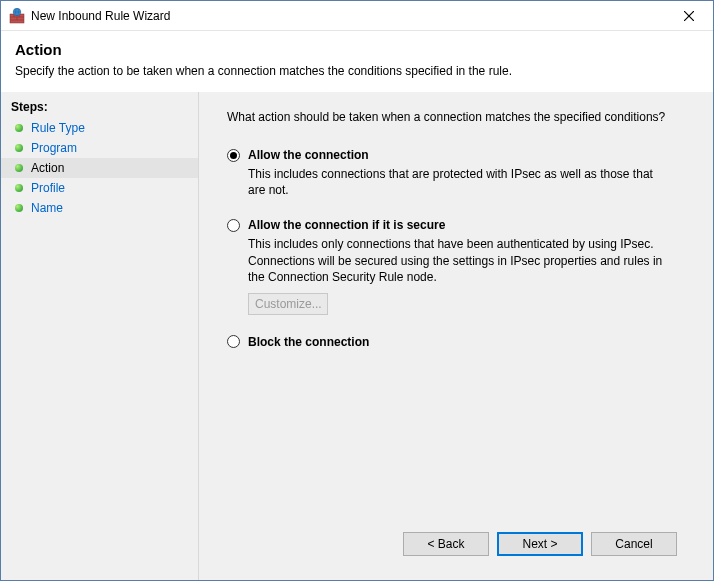 The width and height of the screenshot is (714, 581). What do you see at coordinates (346, 225) in the screenshot?
I see `option-label: Allow the connection if it is secure` at bounding box center [346, 225].